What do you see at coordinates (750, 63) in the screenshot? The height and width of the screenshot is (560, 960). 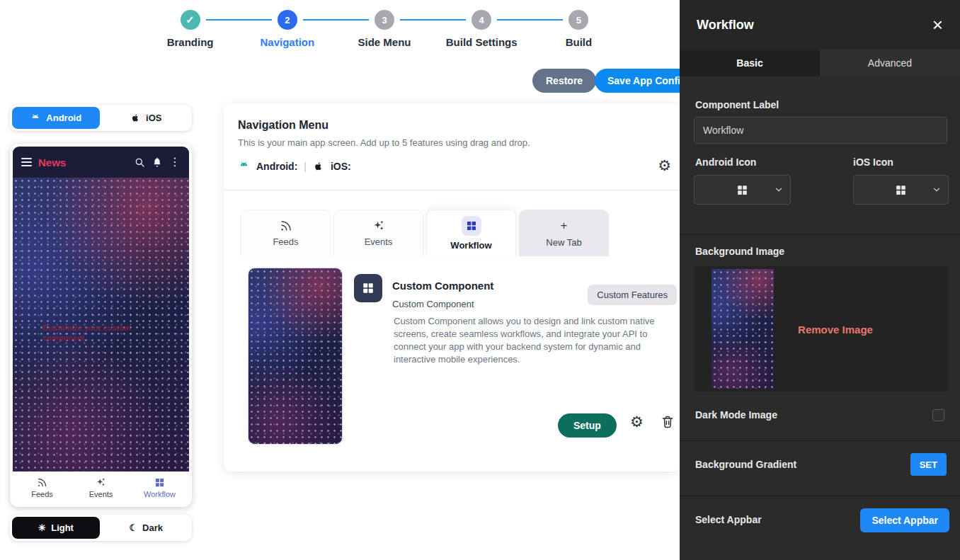 I see `tab-basic: Basic` at bounding box center [750, 63].